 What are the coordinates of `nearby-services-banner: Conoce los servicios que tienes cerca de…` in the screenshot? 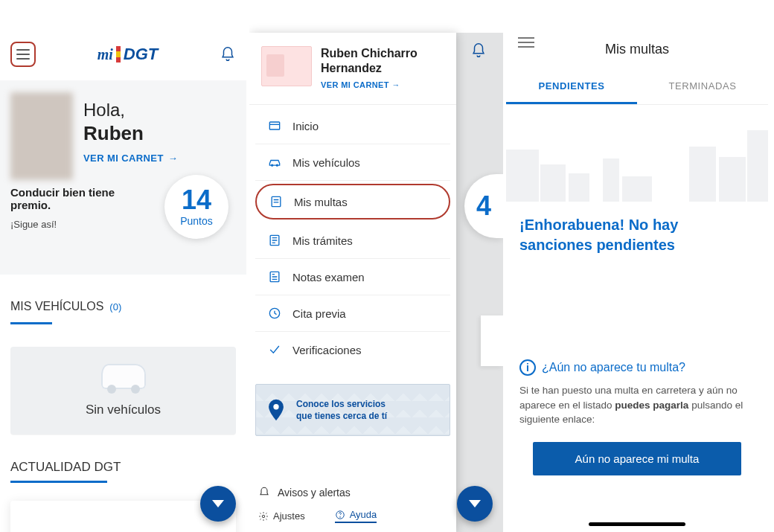 It's located at (353, 410).